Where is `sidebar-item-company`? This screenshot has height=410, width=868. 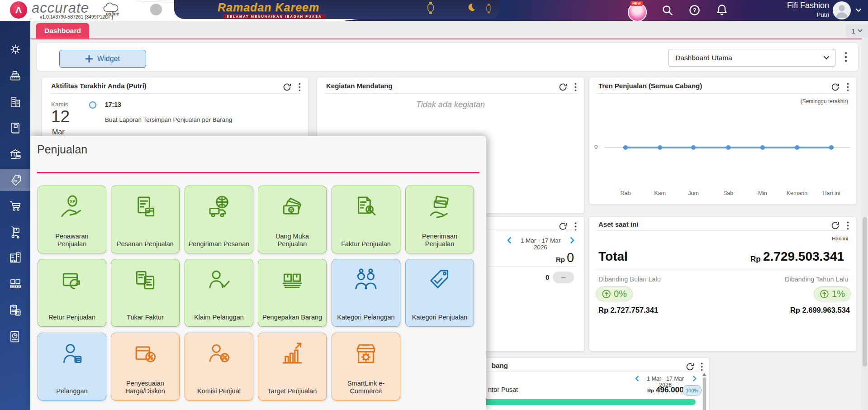 sidebar-item-company is located at coordinates (15, 102).